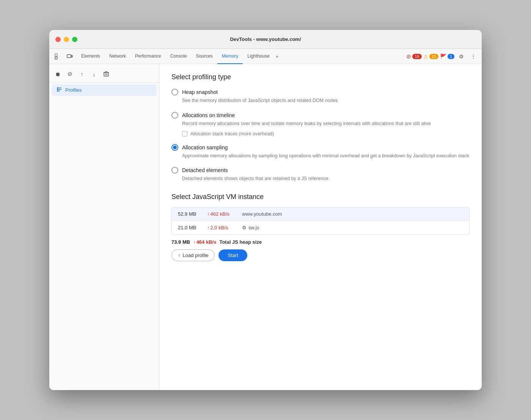 This screenshot has height=420, width=531. Describe the element at coordinates (326, 134) in the screenshot. I see `allocation-traces-row: Allocation stack traces (more overhead)` at that location.